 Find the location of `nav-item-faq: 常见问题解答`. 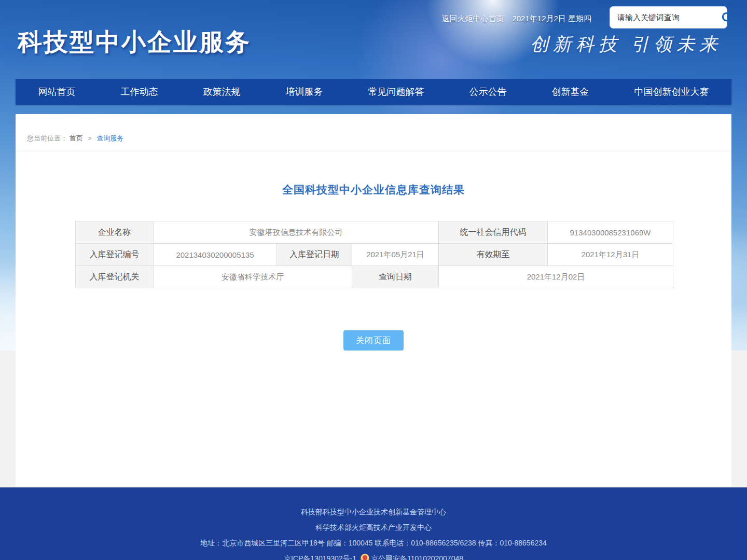

nav-item-faq: 常见问题解答 is located at coordinates (396, 92).